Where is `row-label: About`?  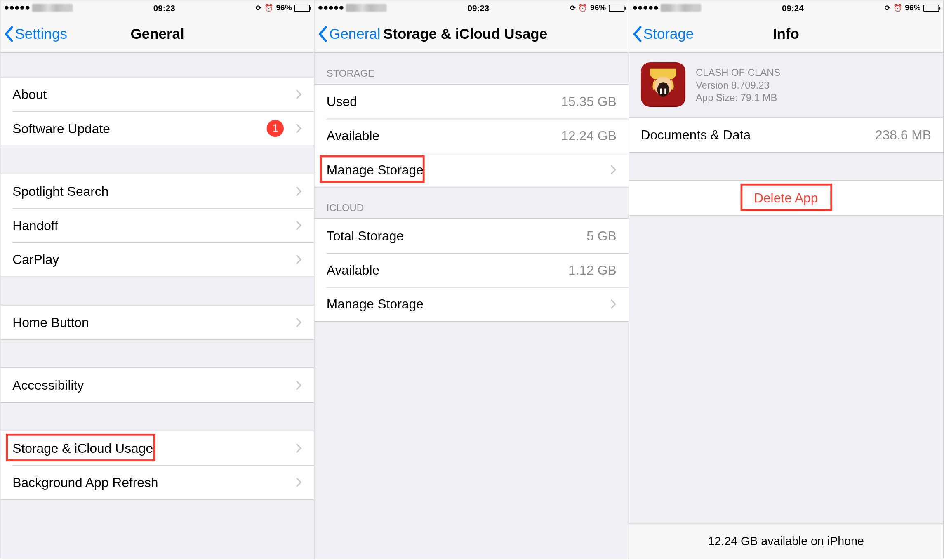 row-label: About is located at coordinates (151, 95).